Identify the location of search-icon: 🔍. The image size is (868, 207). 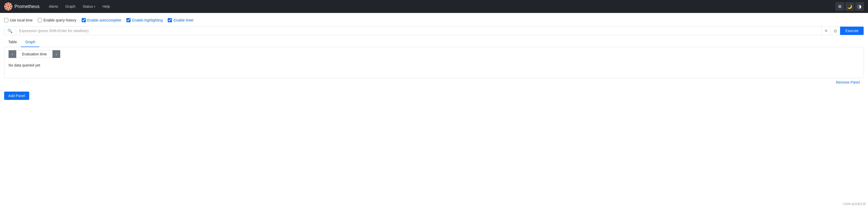
(10, 31).